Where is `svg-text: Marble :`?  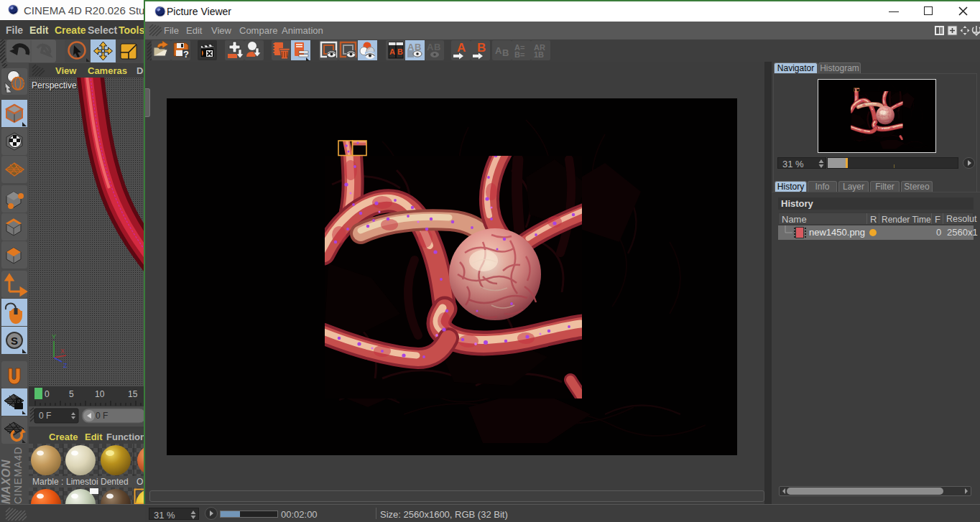
svg-text: Marble : is located at coordinates (47, 482).